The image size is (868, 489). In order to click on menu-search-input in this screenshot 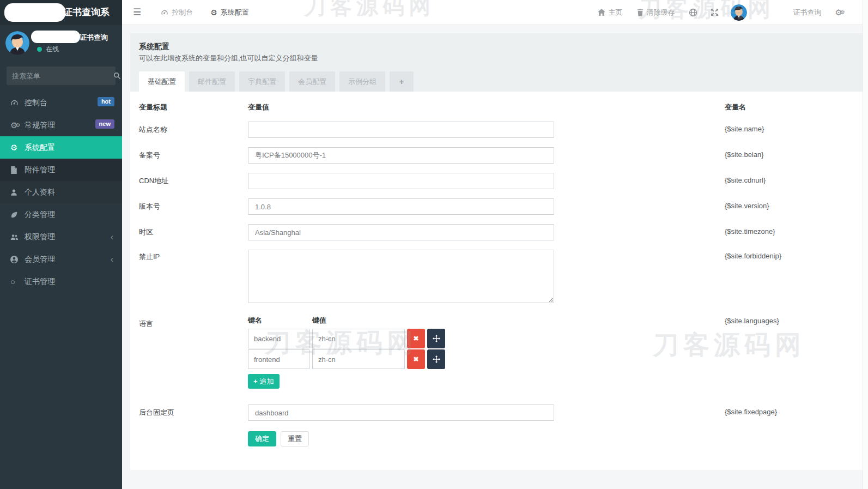, I will do `click(60, 76)`.